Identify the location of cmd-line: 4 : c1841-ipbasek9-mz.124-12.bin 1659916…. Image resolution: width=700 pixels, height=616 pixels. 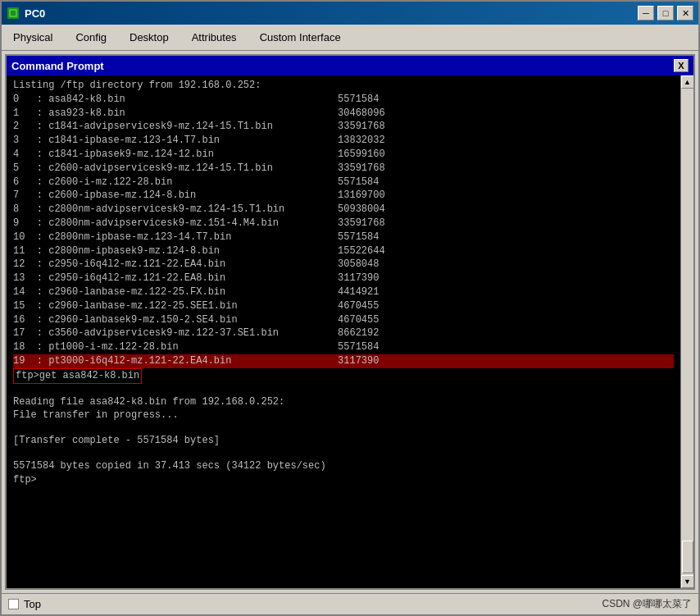
(343, 154).